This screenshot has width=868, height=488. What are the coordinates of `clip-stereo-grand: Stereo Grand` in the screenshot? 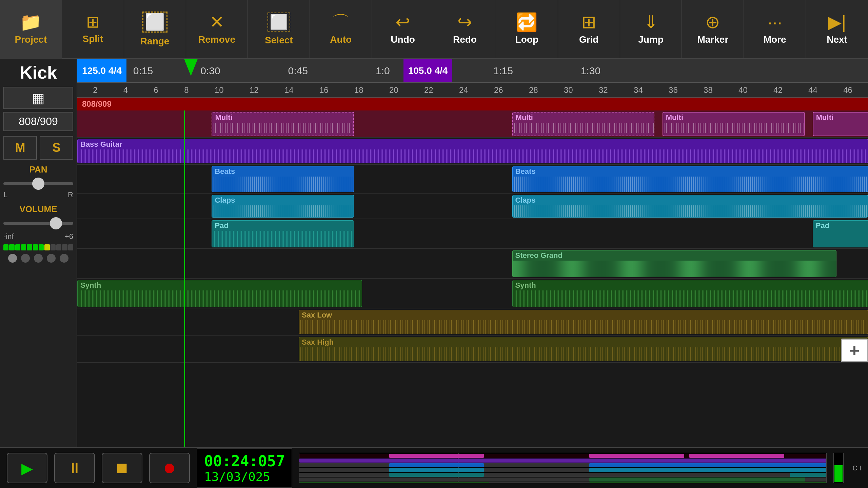 It's located at (674, 264).